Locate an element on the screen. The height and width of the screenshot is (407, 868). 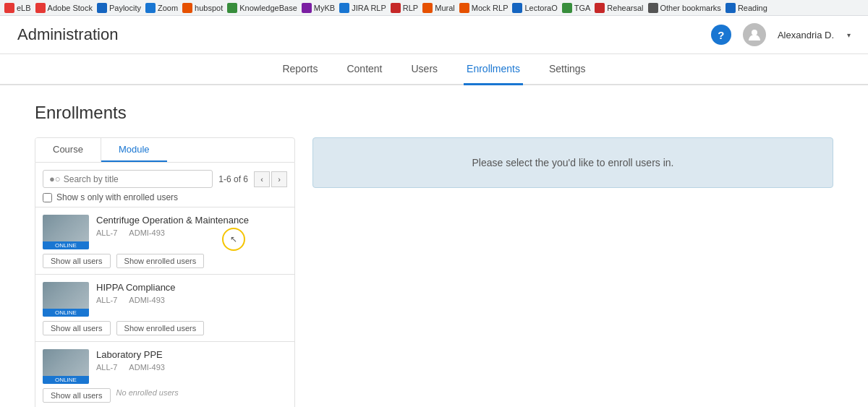
app-title: Administration is located at coordinates (68, 35).